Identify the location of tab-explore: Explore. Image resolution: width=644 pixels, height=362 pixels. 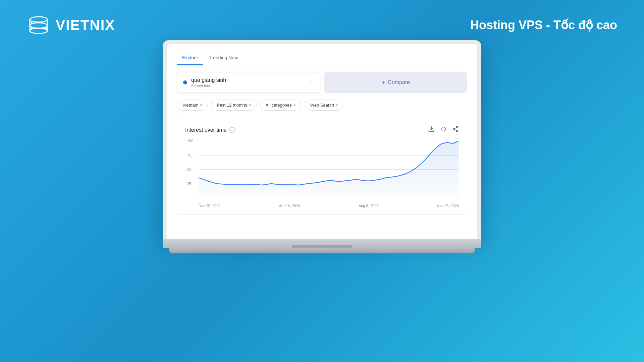
(190, 58).